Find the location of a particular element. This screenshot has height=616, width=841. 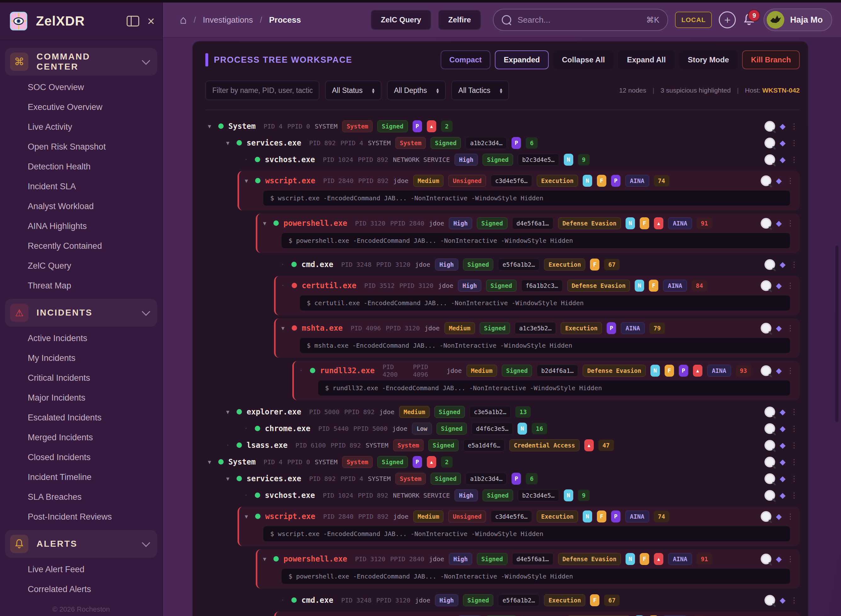

zelc-query-button: ZelC Query is located at coordinates (401, 20).